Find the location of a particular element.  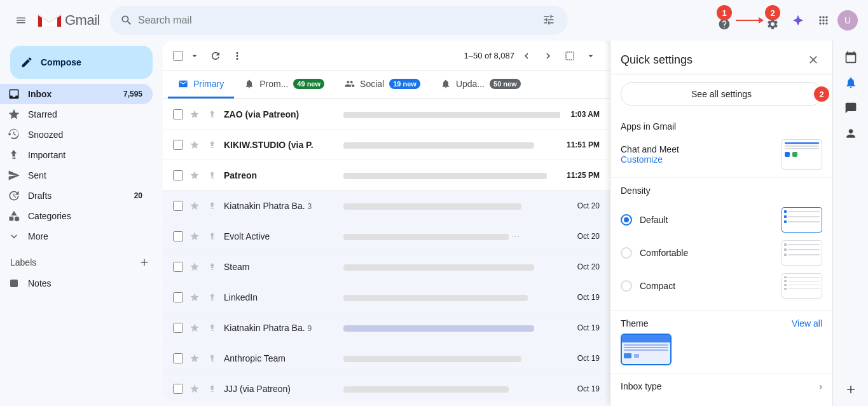

tab-updates: Upda... 50 new is located at coordinates (481, 85).